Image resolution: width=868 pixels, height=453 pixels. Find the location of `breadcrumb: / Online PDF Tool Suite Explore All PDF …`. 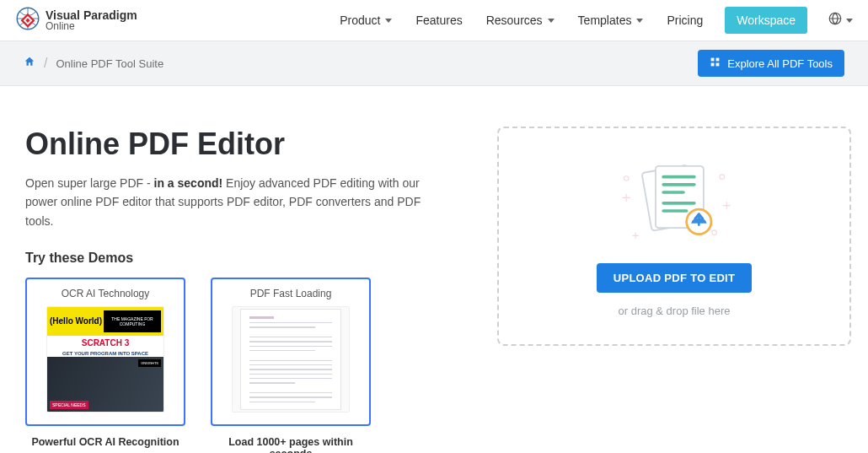

breadcrumb: / Online PDF Tool Suite Explore All PDF … is located at coordinates (434, 63).